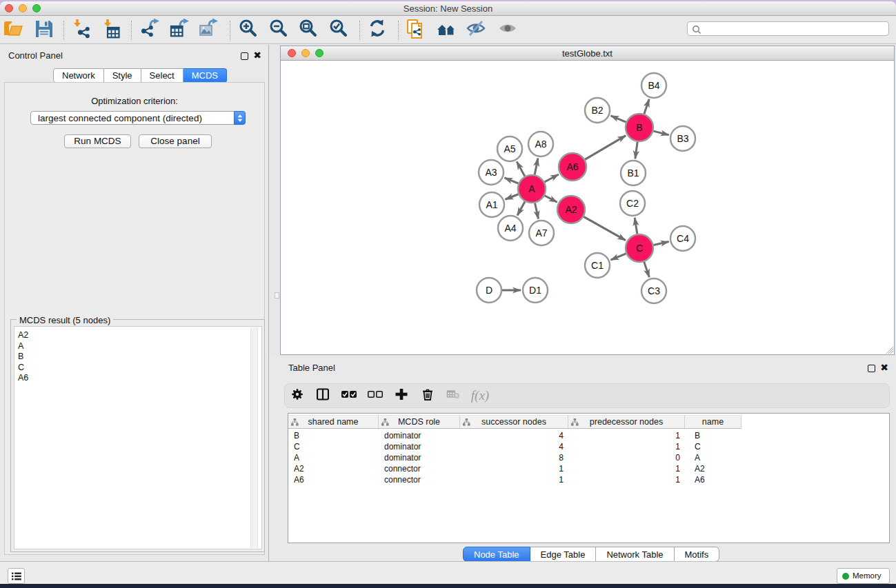 The height and width of the screenshot is (588, 896). What do you see at coordinates (889, 349) in the screenshot?
I see `window-resize-grip-icon` at bounding box center [889, 349].